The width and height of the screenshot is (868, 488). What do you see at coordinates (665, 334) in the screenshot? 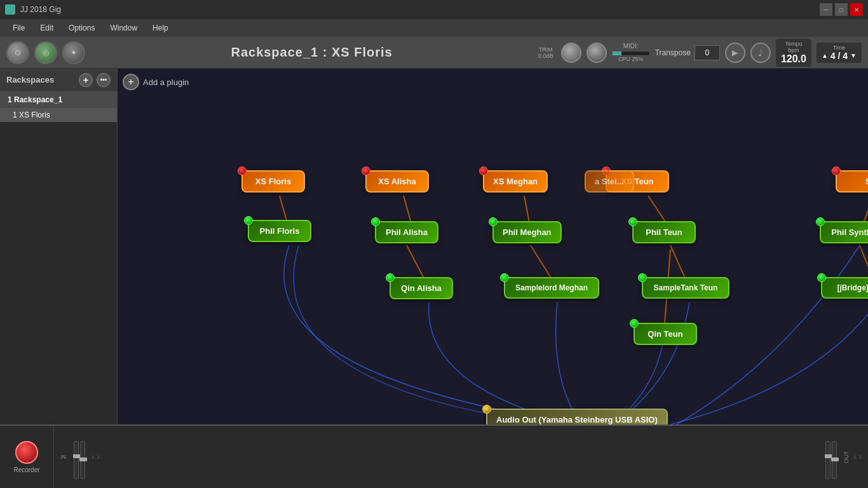
I see `node-label-qin-teun: Qin Teun` at bounding box center [665, 334].